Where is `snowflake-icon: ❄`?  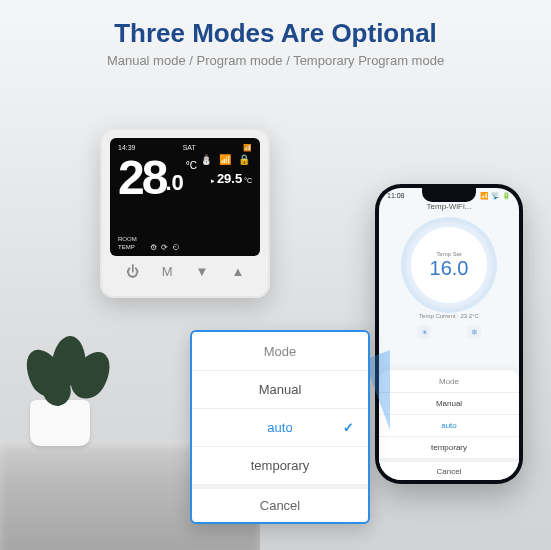 snowflake-icon: ❄ is located at coordinates (474, 332).